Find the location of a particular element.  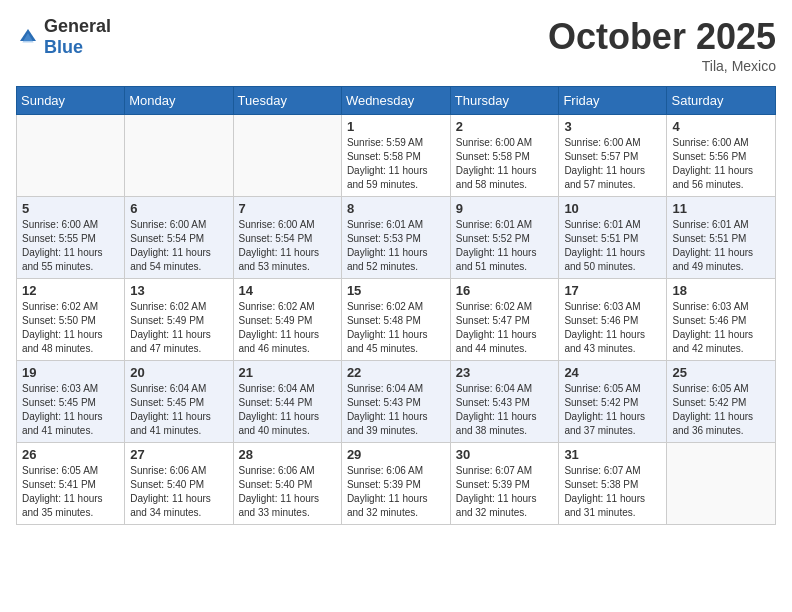

table-row: 19Sunrise: 6:03 AM Sunset: 5:45 PM Dayli… is located at coordinates (71, 402).